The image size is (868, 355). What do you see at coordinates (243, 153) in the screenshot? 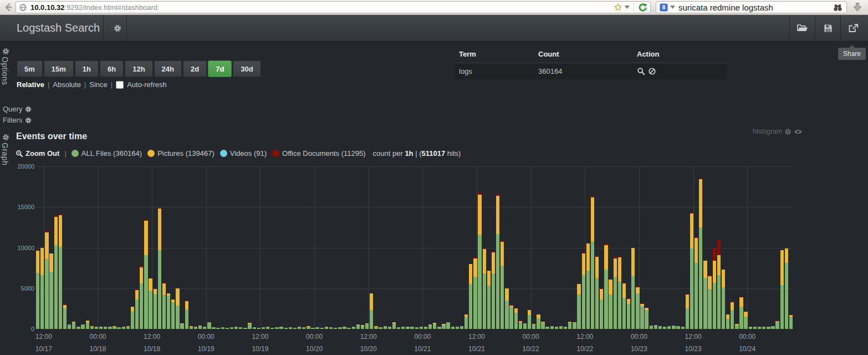
I see `legend-item: Videos (91)` at bounding box center [243, 153].